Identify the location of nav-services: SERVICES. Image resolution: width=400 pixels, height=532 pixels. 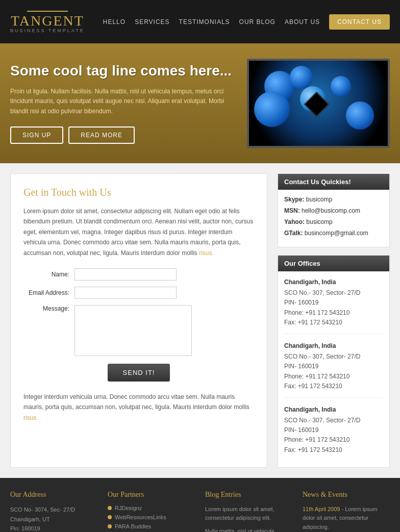
(152, 22).